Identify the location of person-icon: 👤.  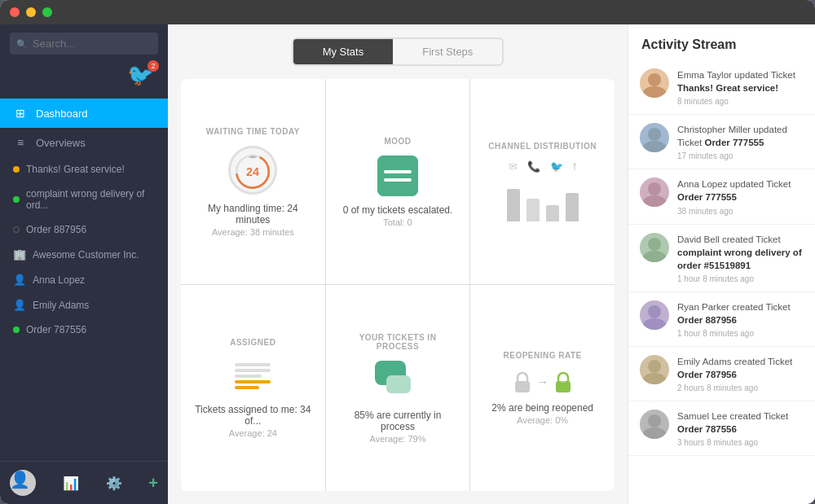
(20, 305).